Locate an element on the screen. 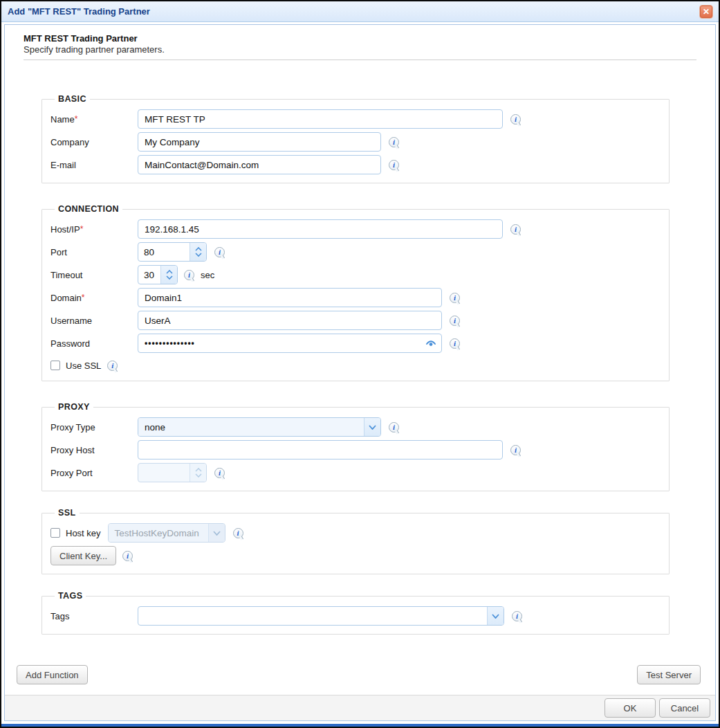 Image resolution: width=720 pixels, height=728 pixels. proxy-port-input is located at coordinates (164, 473).